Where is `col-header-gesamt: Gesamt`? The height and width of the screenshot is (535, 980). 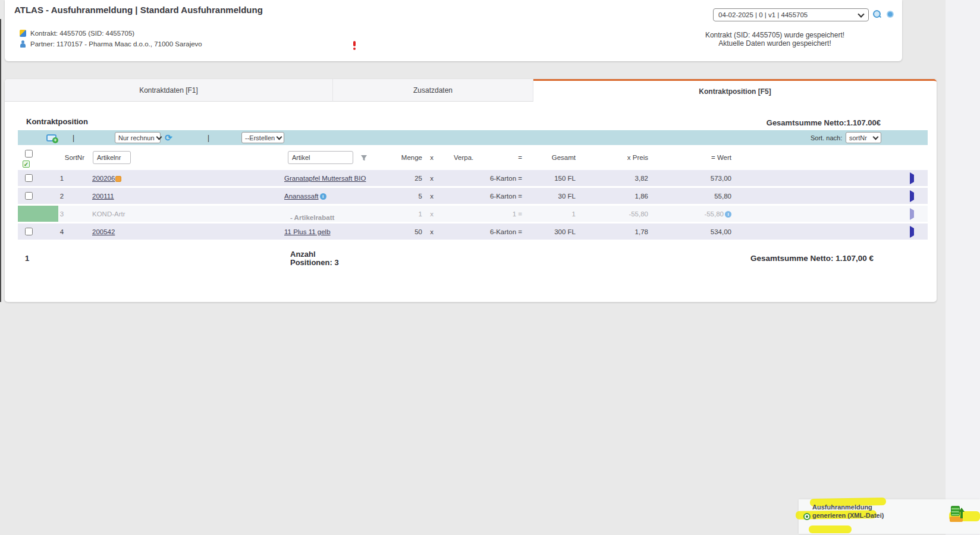
col-header-gesamt: Gesamt is located at coordinates (559, 158).